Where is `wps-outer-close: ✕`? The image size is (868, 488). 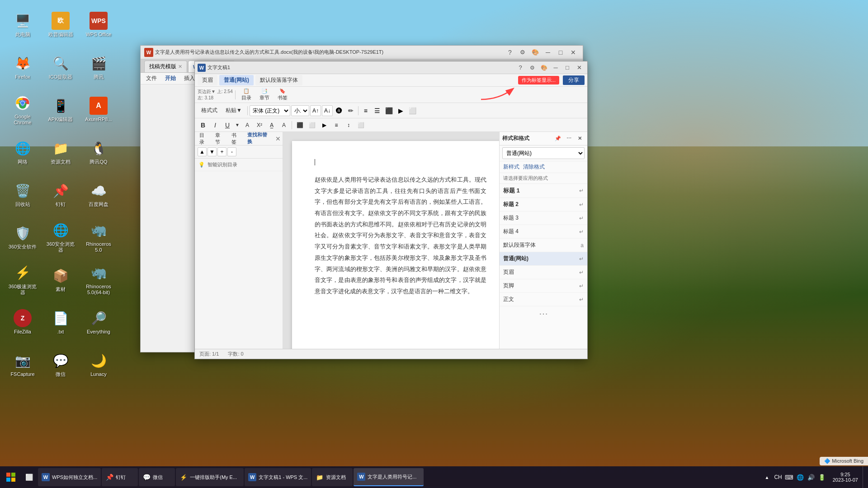 wps-outer-close: ✕ is located at coordinates (573, 52).